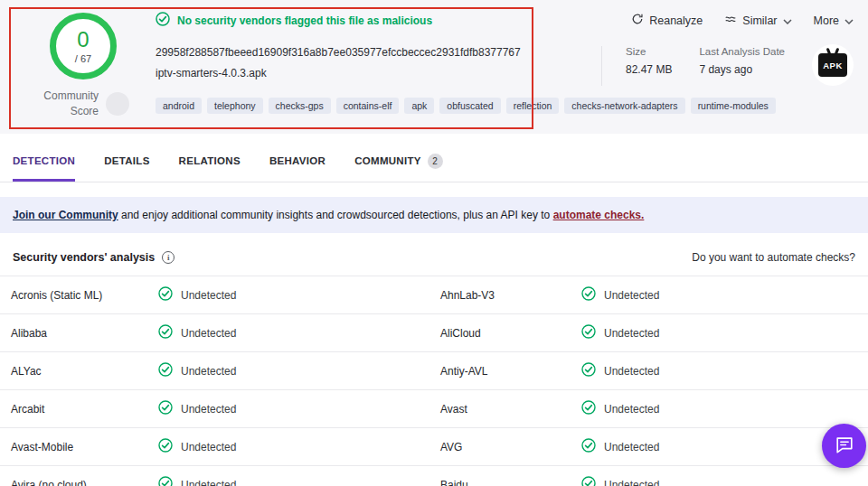  What do you see at coordinates (833, 65) in the screenshot?
I see `file-type-label: APK` at bounding box center [833, 65].